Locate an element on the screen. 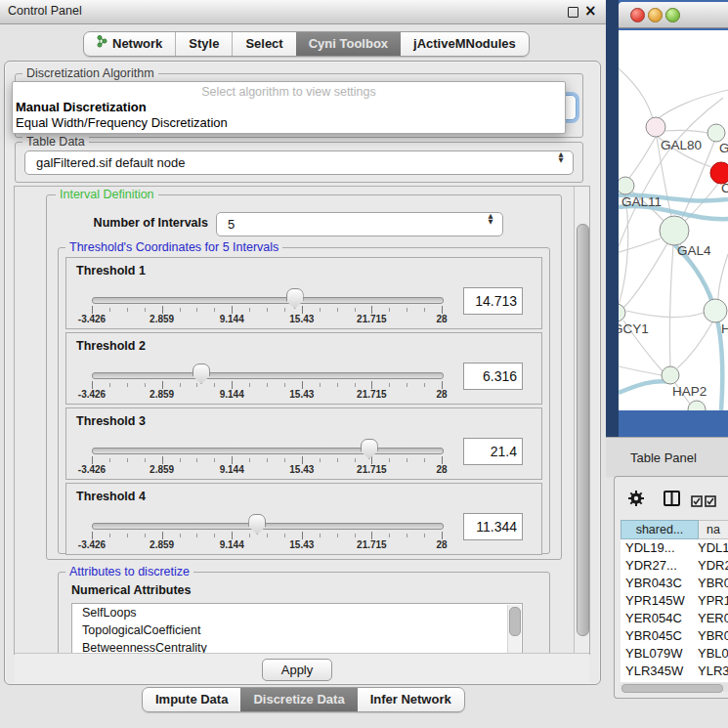 The image size is (728, 728). gear-icon is located at coordinates (636, 500).